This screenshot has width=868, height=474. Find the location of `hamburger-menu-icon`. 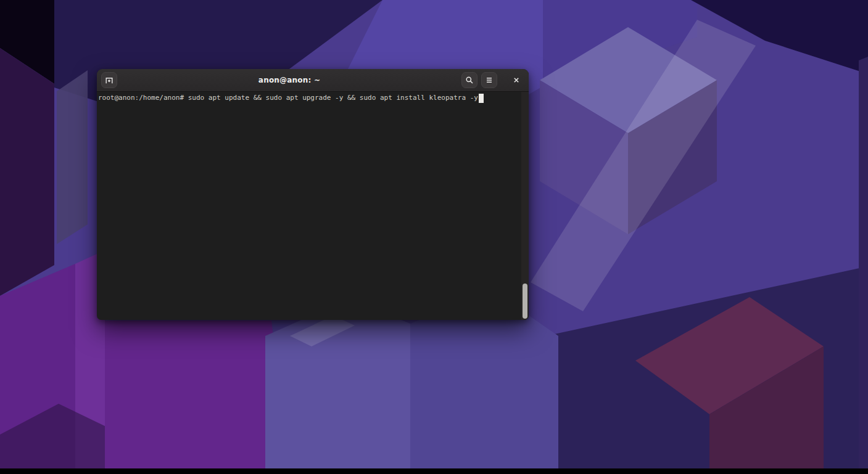

hamburger-menu-icon is located at coordinates (489, 80).